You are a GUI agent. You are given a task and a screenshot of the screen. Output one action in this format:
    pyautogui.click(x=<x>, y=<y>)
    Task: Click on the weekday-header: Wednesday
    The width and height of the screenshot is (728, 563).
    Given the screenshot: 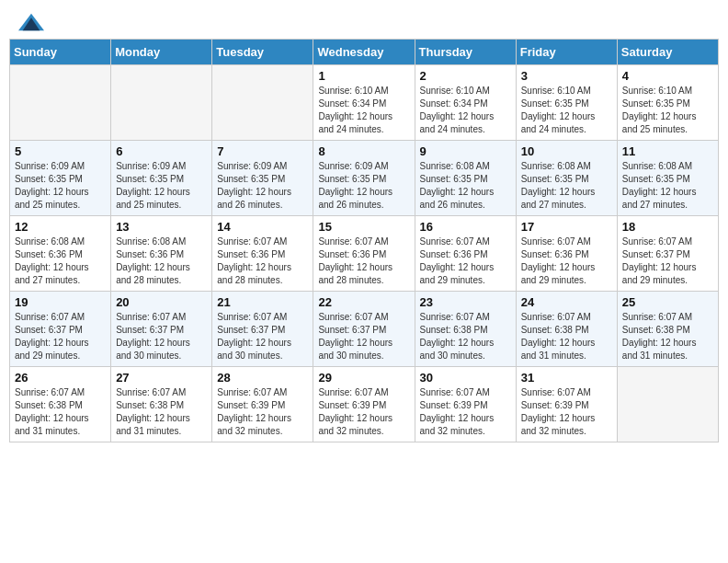 What is the action you would take?
    pyautogui.click(x=364, y=52)
    